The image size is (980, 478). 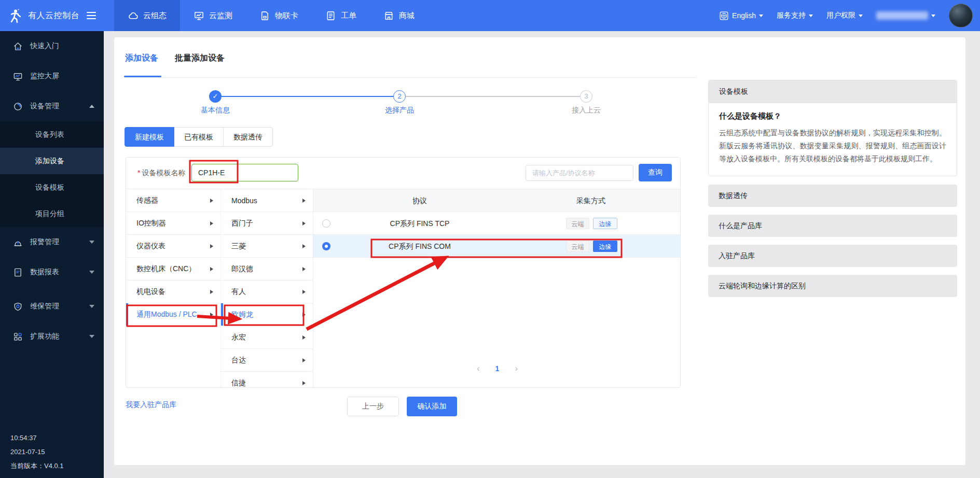 What do you see at coordinates (497, 246) in the screenshot?
I see `protocol-row-fins-com: CP系列 FINS COM 云端 边缘` at bounding box center [497, 246].